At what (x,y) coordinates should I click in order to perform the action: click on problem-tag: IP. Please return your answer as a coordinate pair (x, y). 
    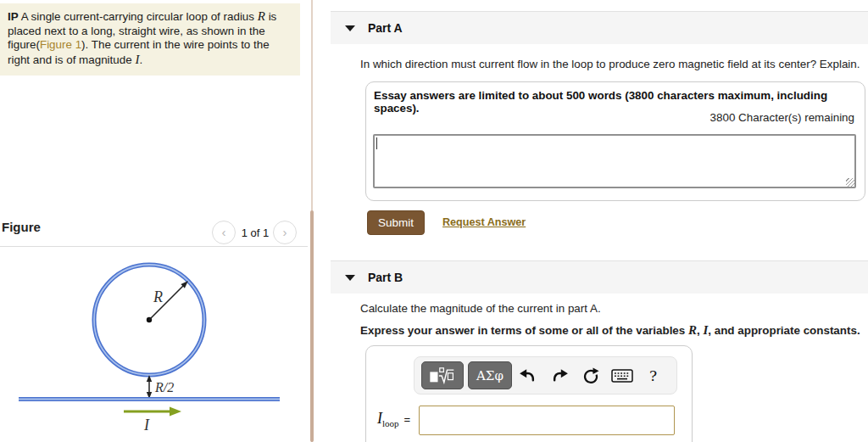
    Looking at the image, I should click on (14, 17).